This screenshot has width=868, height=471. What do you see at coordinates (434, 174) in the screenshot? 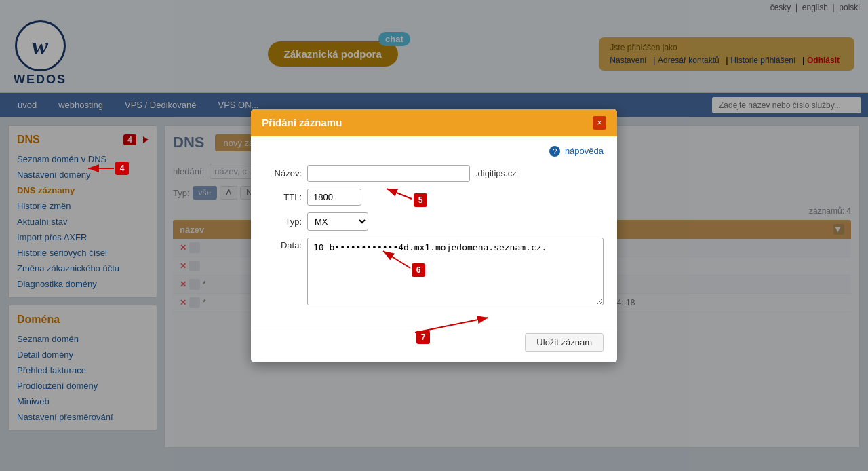
I see `form-row-nazev: Název: .digitips.cz` at bounding box center [434, 174].